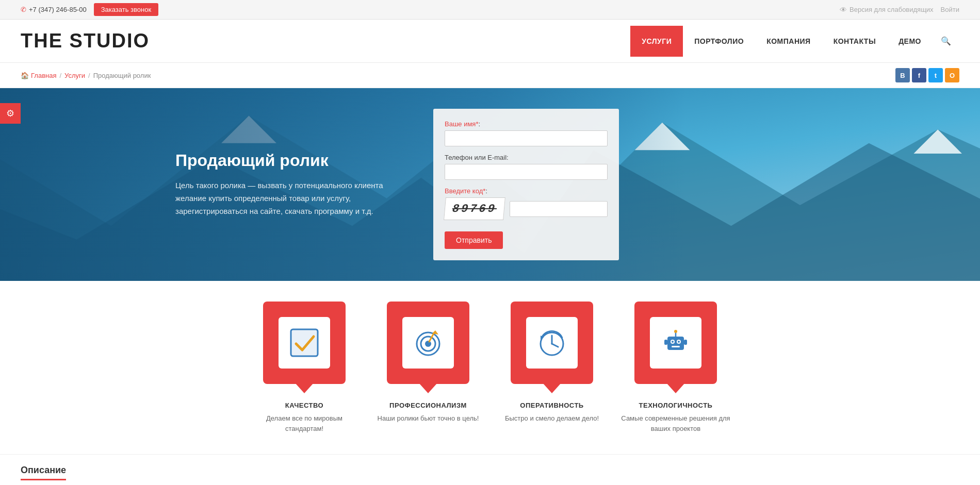 Image resolution: width=980 pixels, height=485 pixels. I want to click on captcha-row: 89769, so click(526, 209).